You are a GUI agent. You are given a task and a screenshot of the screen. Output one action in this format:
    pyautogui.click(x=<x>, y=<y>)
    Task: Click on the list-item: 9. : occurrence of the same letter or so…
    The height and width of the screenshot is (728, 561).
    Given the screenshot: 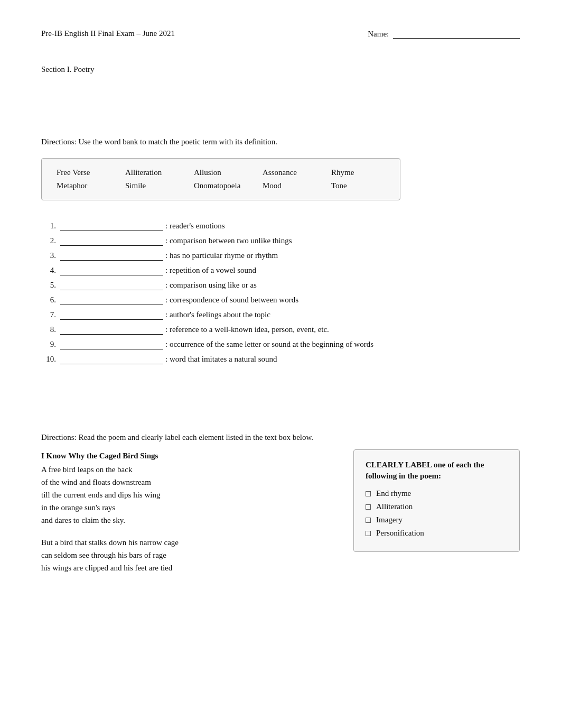 What is the action you would take?
    pyautogui.click(x=280, y=345)
    